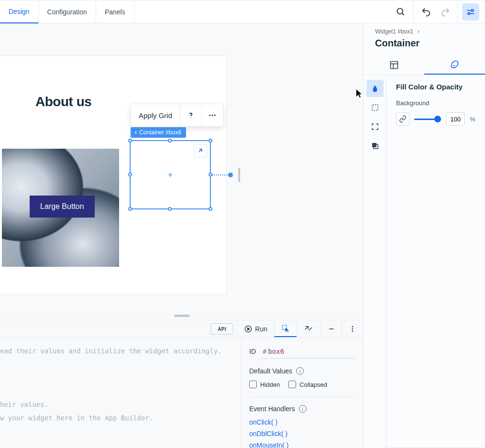  What do you see at coordinates (302, 434) in the screenshot?
I see `event-ondblclick: onDblClick( )` at bounding box center [302, 434].